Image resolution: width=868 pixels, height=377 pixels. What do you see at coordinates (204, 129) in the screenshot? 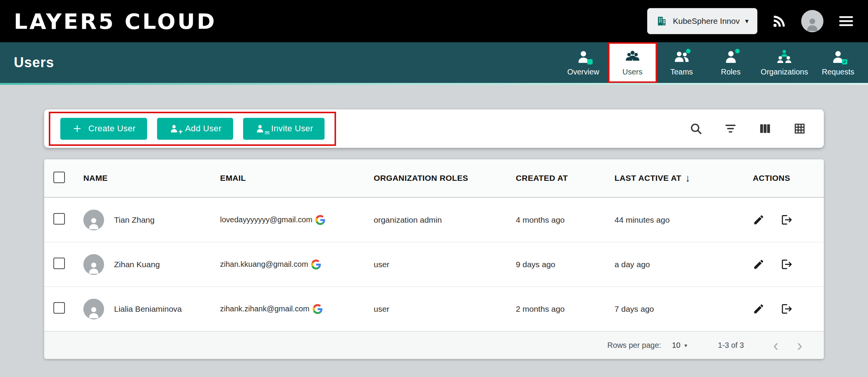
I see `add-user-label: Add User` at bounding box center [204, 129].